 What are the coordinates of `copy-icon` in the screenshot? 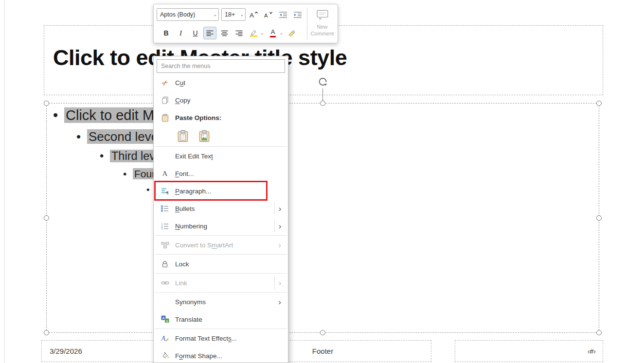 It's located at (165, 100).